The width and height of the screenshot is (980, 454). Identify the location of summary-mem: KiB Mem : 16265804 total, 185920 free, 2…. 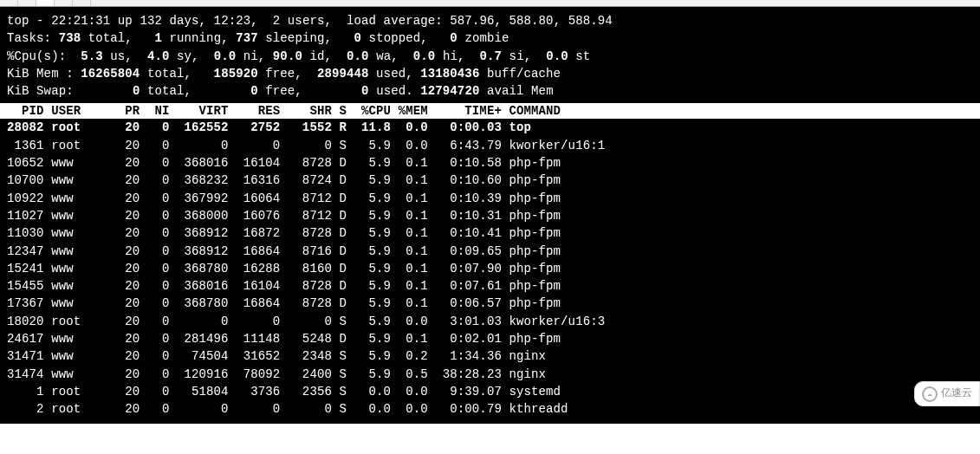
(284, 74).